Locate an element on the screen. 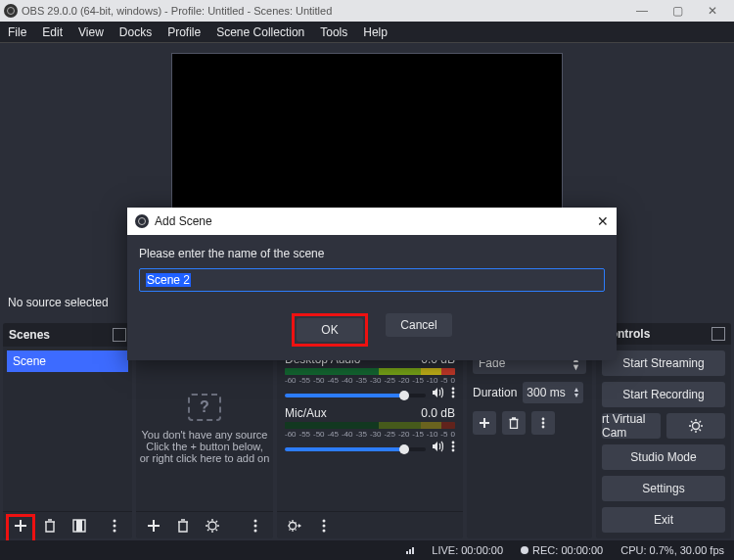 The height and width of the screenshot is (560, 734). dialog-title: Add Scene is located at coordinates (184, 221).